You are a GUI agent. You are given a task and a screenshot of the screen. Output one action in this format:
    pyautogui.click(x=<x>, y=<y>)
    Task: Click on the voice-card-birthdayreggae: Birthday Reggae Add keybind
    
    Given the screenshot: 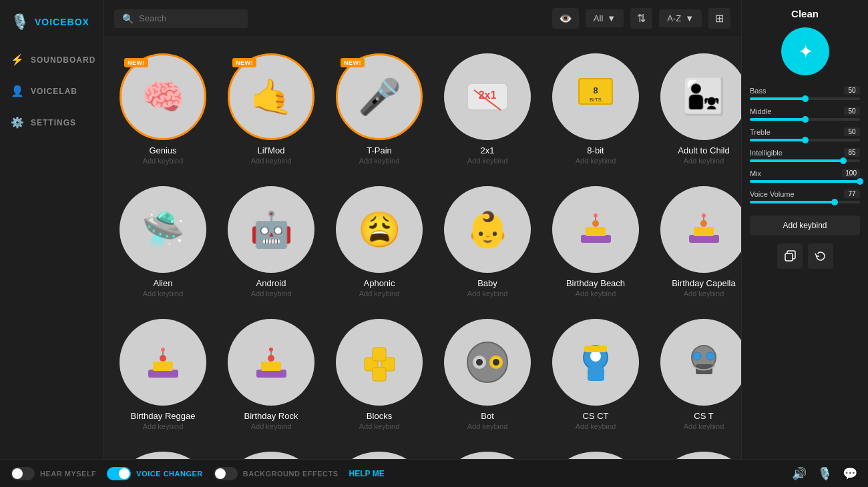 What is the action you would take?
    pyautogui.click(x=163, y=375)
    